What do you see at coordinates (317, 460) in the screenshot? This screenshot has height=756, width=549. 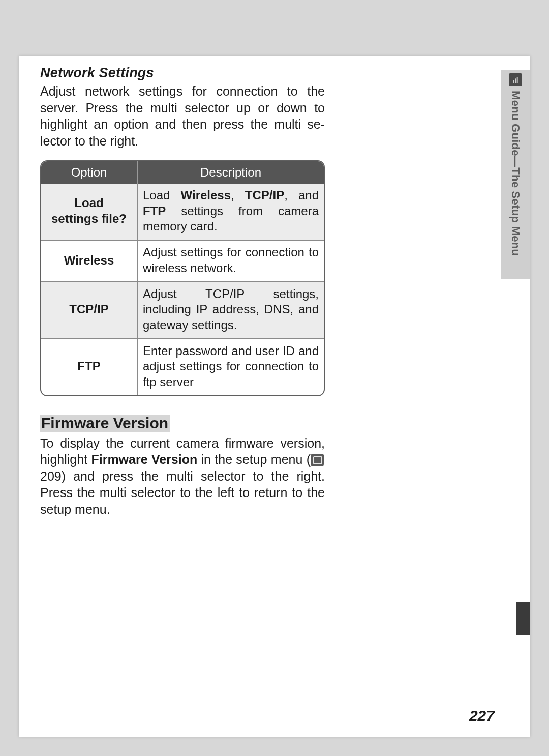 I see `page-ref-icon` at bounding box center [317, 460].